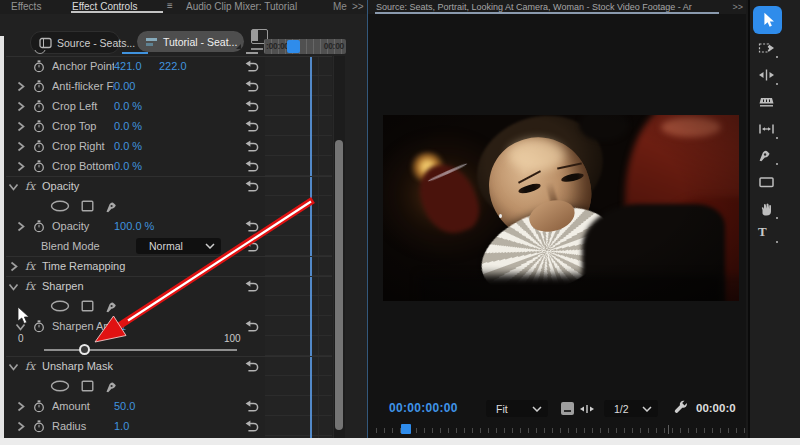 The width and height of the screenshot is (800, 445). I want to click on monitor-ruler, so click(561, 430).